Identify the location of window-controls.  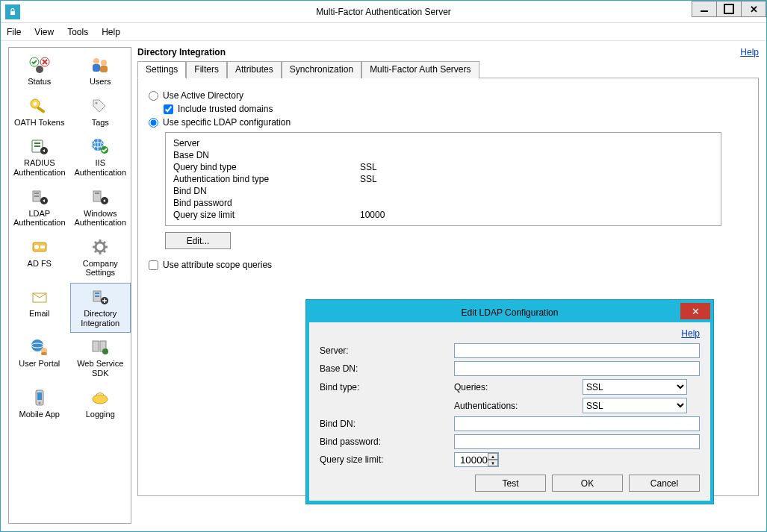
(729, 9).